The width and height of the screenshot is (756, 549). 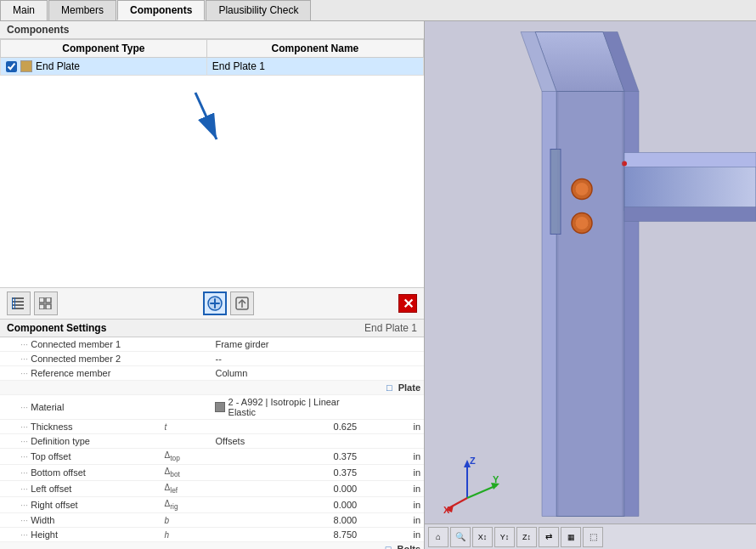 I want to click on tab-bar: Main Members Components Plausibility Che…, so click(x=378, y=10).